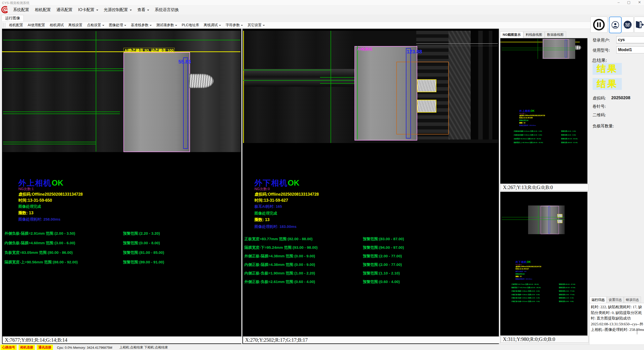 This screenshot has height=350, width=644. What do you see at coordinates (300, 78) in the screenshot?
I see `machinery-band` at bounding box center [300, 78].